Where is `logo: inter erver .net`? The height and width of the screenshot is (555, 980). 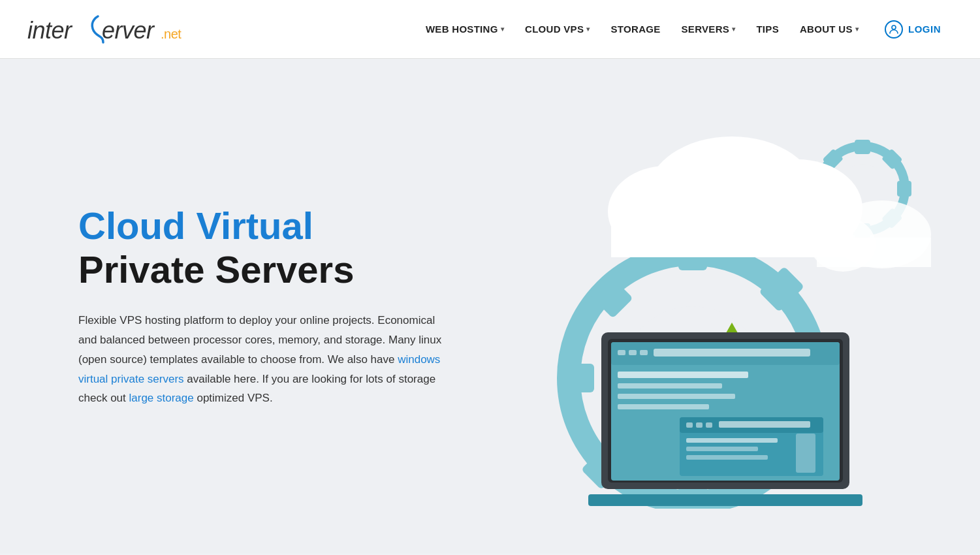 logo: inter erver .net is located at coordinates (104, 29).